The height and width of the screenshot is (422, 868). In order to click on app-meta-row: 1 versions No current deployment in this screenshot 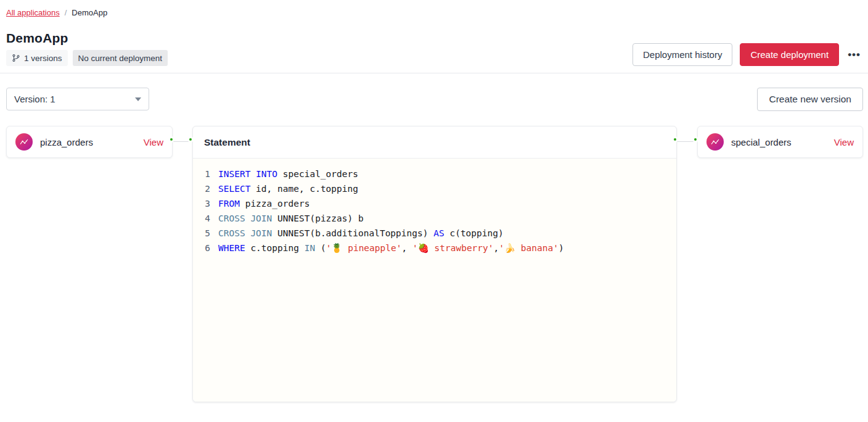, I will do `click(87, 58)`.